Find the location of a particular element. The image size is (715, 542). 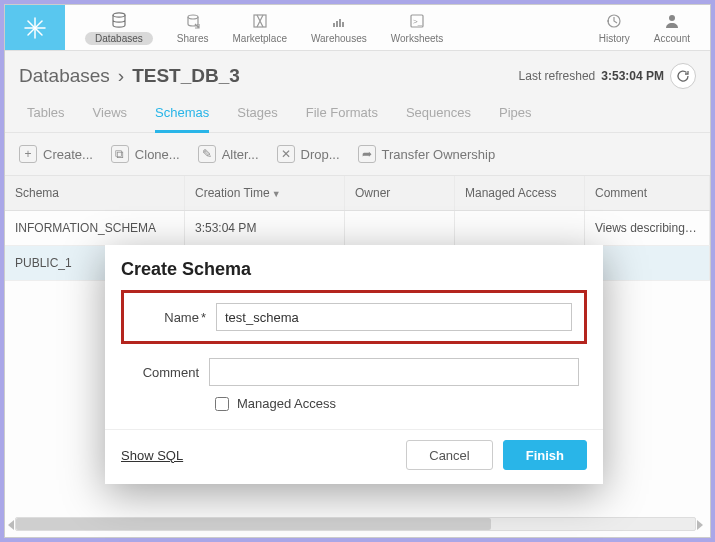

drop-button: ✕ Drop... is located at coordinates (308, 154).